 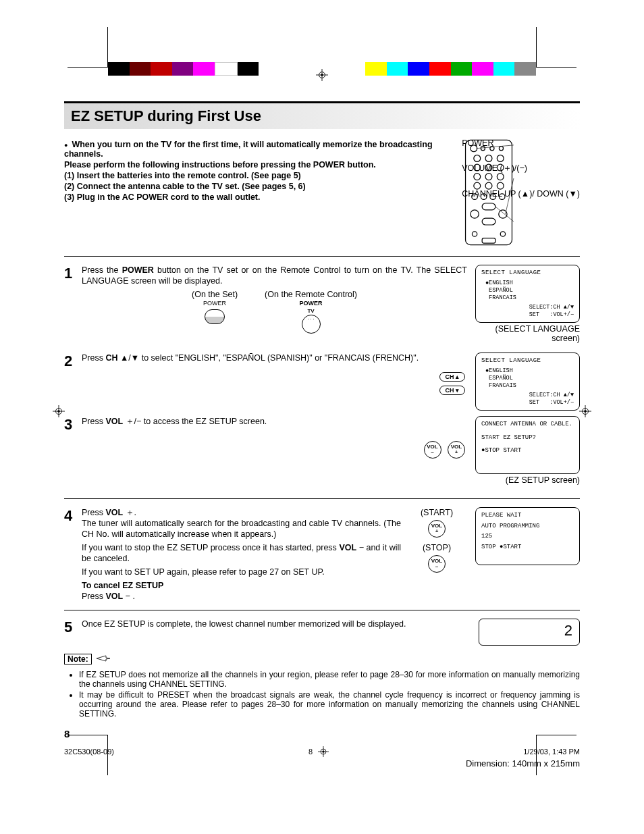 What do you see at coordinates (329, 704) in the screenshot?
I see `note-item-2: It may be difficult to PRESET when the b…` at bounding box center [329, 704].